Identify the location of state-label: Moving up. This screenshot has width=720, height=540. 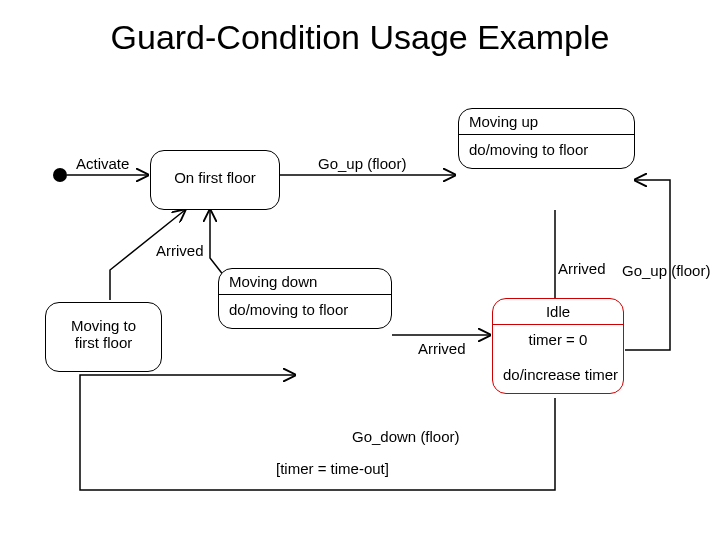
(546, 122).